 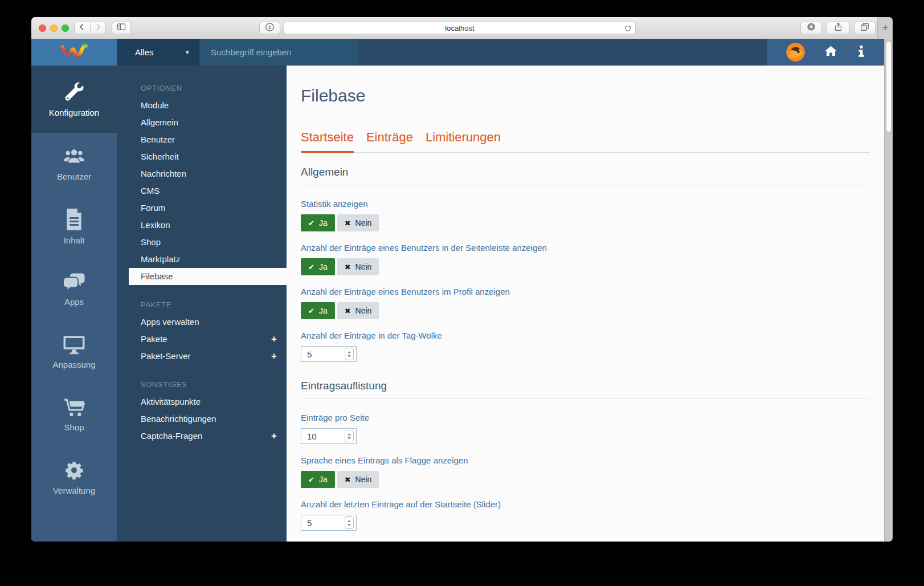 What do you see at coordinates (586, 176) in the screenshot?
I see `section-heading-allgemein: Allgemein` at bounding box center [586, 176].